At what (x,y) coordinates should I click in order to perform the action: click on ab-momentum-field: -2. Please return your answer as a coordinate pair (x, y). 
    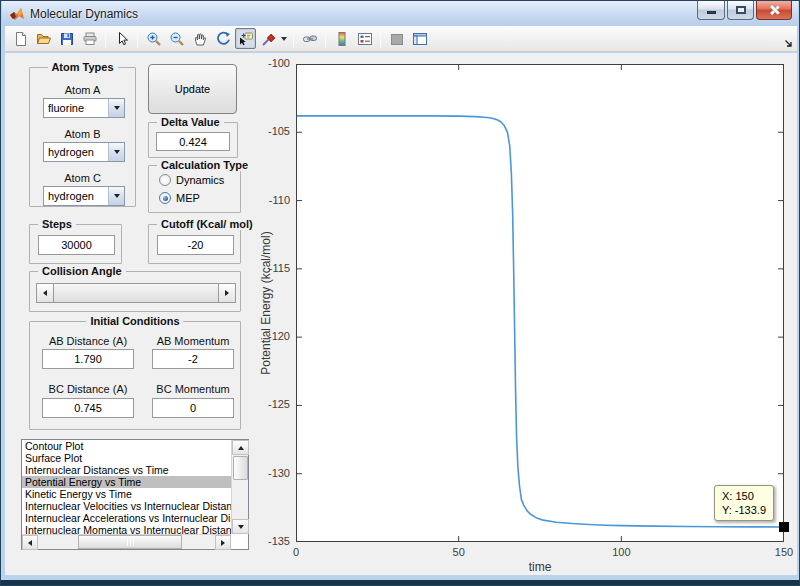
    Looking at the image, I should click on (193, 359).